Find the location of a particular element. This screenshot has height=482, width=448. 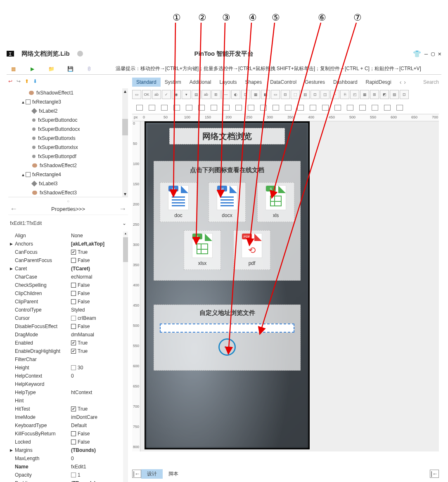

tab-system: System is located at coordinates (173, 82).